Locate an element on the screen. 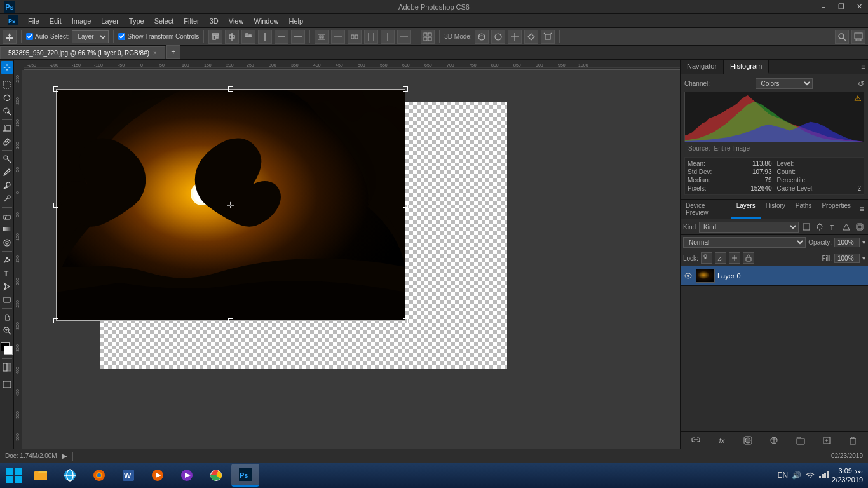 The image size is (868, 488). taskbar-ie is located at coordinates (70, 475).